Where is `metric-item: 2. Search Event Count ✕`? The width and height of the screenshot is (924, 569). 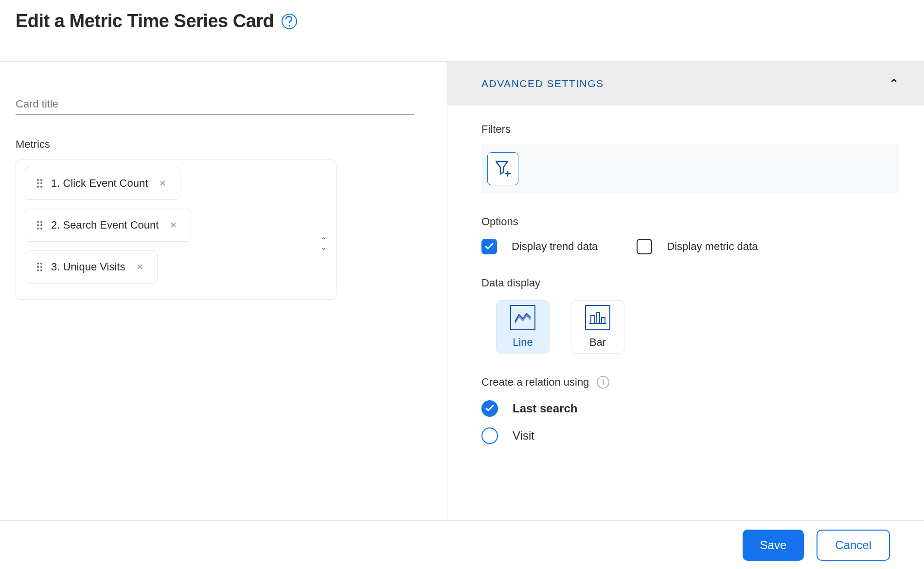
metric-item: 2. Search Event Count ✕ is located at coordinates (108, 225).